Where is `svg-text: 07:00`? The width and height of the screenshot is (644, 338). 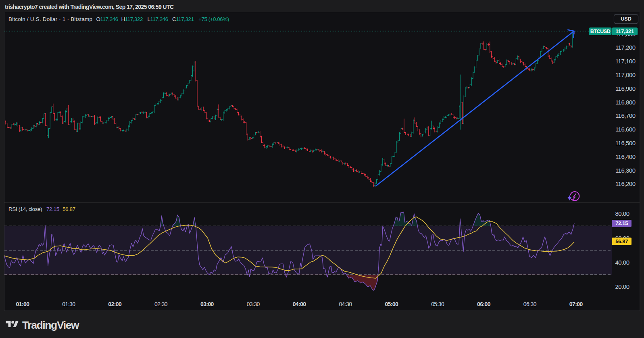
svg-text: 07:00 is located at coordinates (576, 304).